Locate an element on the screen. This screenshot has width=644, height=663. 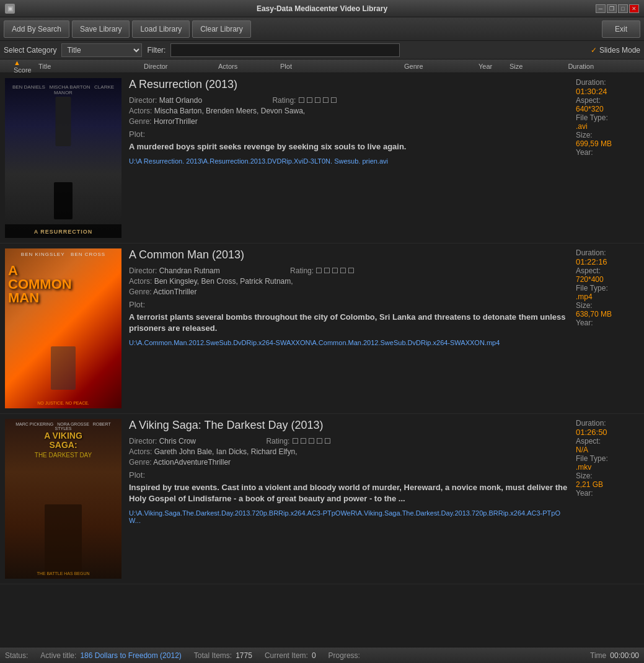
size-value: 699,59 MB is located at coordinates (607, 144).